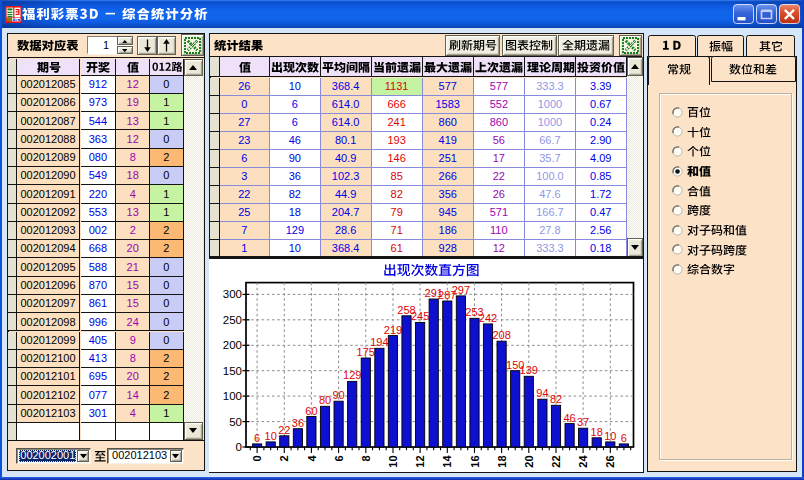 This screenshot has height=480, width=804. What do you see at coordinates (285, 458) in the screenshot?
I see `svg-text: 2` at bounding box center [285, 458].